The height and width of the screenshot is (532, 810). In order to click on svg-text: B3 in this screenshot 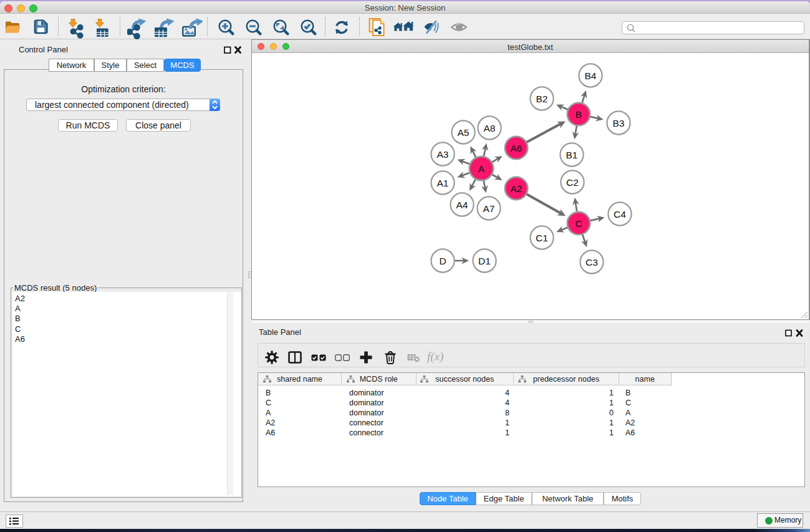, I will do `click(619, 123)`.